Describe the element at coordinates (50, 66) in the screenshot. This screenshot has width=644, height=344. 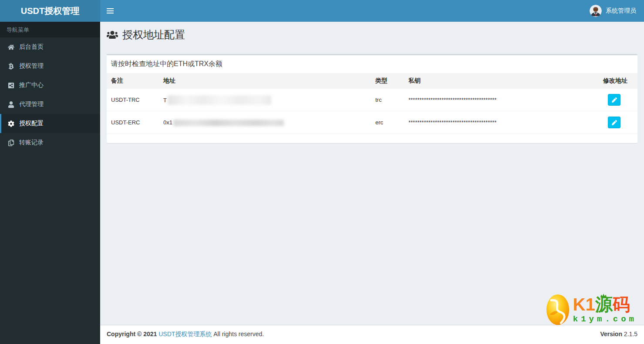
I see `sidebar-item-auth-management: 授权管理` at that location.